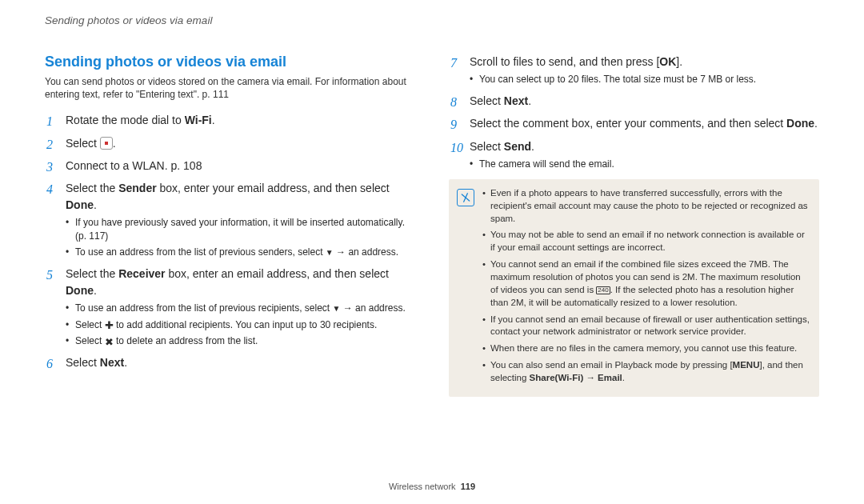 Image resolution: width=864 pixels, height=504 pixels. What do you see at coordinates (125, 120) in the screenshot?
I see `step-text: Rotate the mode dial to` at bounding box center [125, 120].